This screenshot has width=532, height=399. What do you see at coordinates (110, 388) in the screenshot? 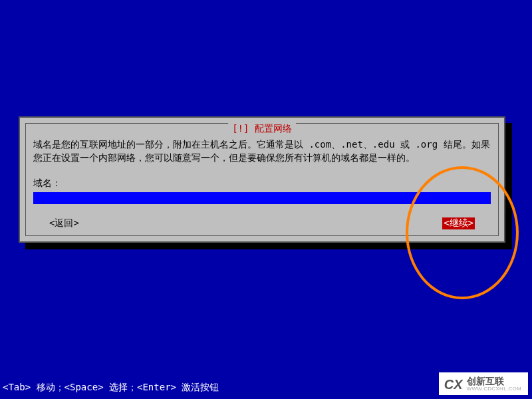
I see `footer-hint: <Tab> 移动；<Space> 选择；<Enter> 激活按钮` at bounding box center [110, 388].